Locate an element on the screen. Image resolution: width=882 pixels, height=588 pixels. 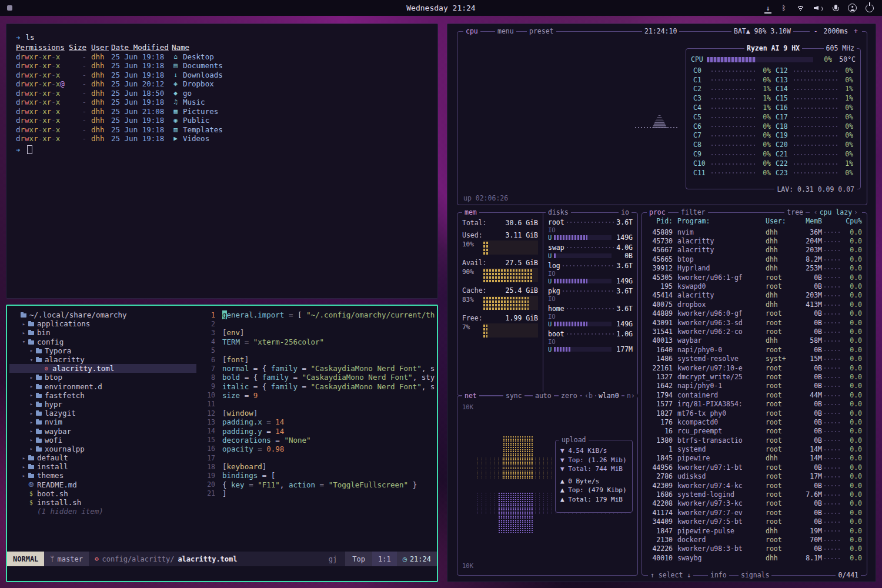
process-row: 1577 irq/81-PIXA3854: root 0B 0.0 is located at coordinates (754, 403).